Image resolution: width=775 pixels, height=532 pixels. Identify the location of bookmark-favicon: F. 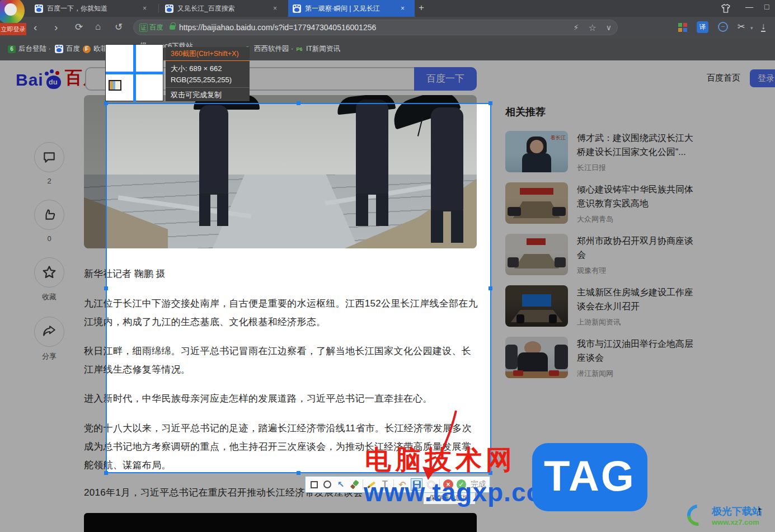
(87, 49).